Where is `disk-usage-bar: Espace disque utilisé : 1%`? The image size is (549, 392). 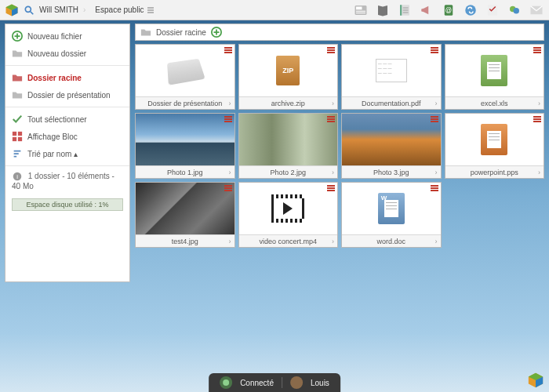 disk-usage-bar: Espace disque utilisé : 1% is located at coordinates (67, 205).